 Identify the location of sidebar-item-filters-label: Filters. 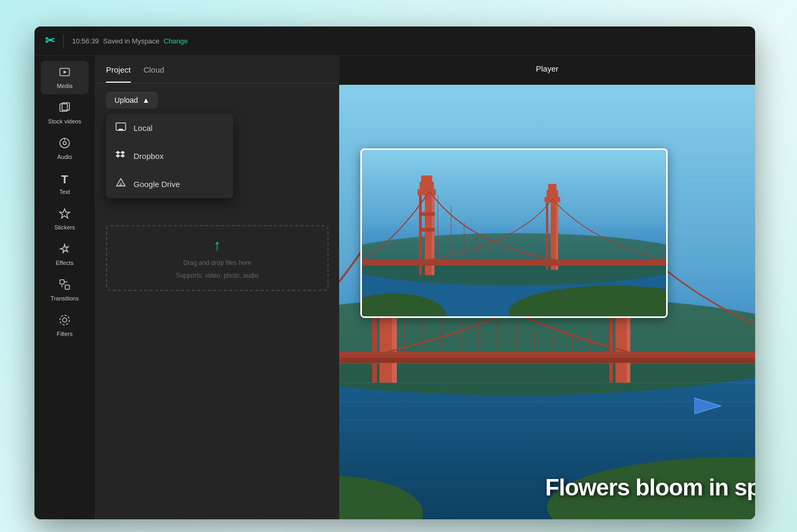
(65, 334).